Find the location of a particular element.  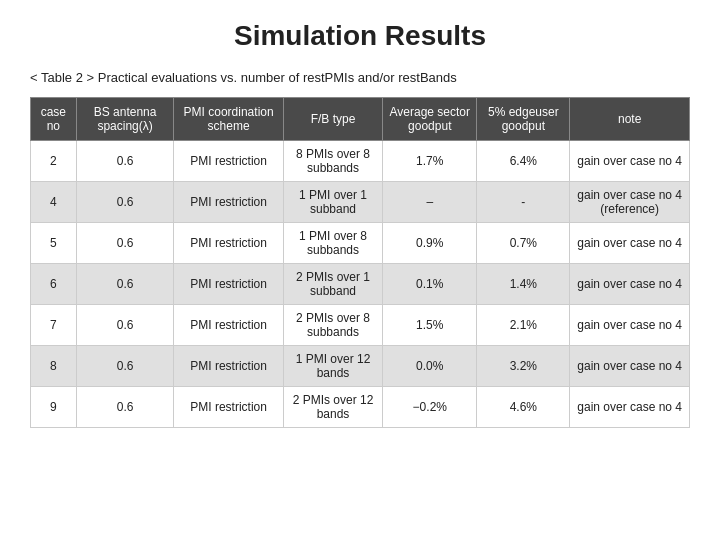

col-header-note: note is located at coordinates (630, 120).